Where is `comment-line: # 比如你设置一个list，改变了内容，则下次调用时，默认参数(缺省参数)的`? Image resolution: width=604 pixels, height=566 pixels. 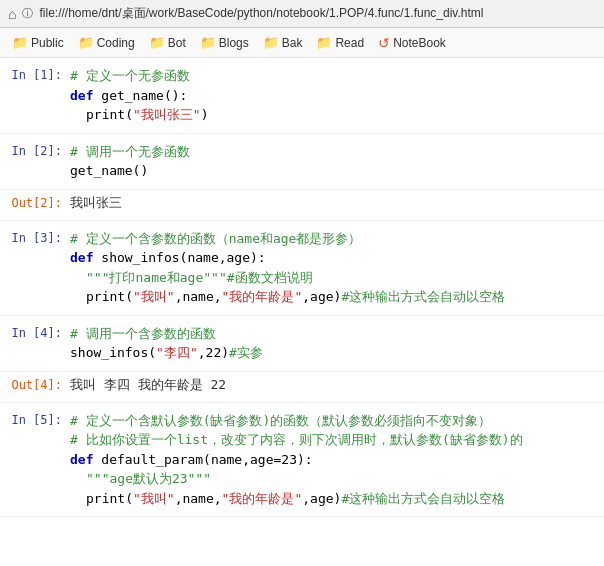 comment-line: # 比如你设置一个list，改变了内容，则下次调用时，默认参数(缺省参数)的 is located at coordinates (337, 440).